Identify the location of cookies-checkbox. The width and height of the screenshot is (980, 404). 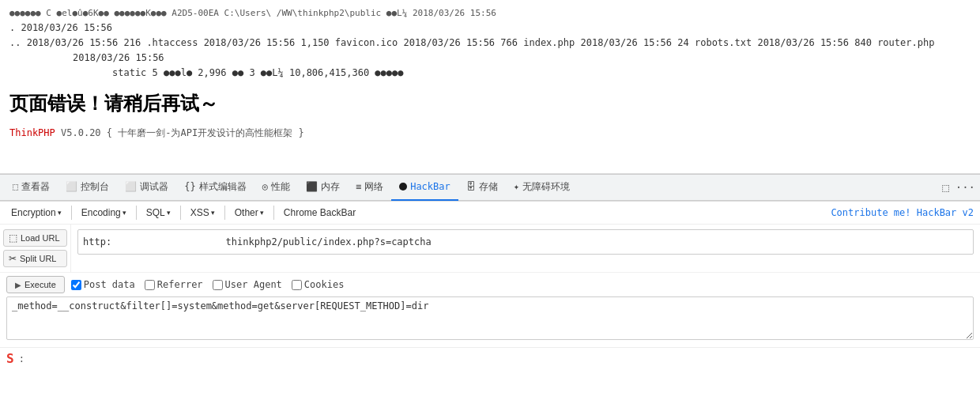
(297, 285).